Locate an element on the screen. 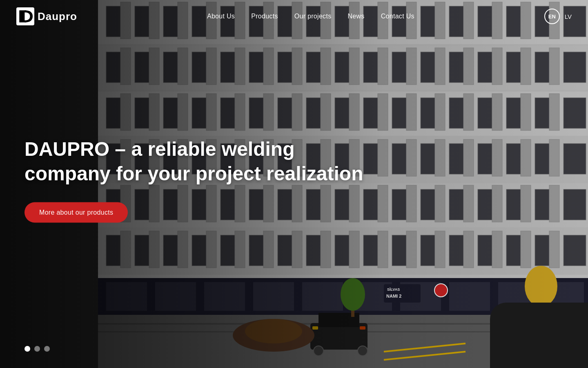 The image size is (588, 368). logo: Daupro is located at coordinates (47, 16).